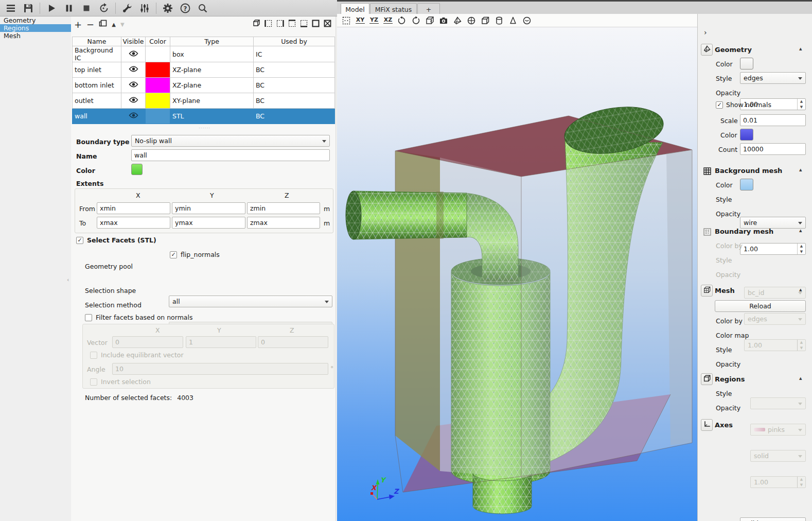  Describe the element at coordinates (748, 171) in the screenshot. I see `section-title-background-mesh: Background mesh` at that location.